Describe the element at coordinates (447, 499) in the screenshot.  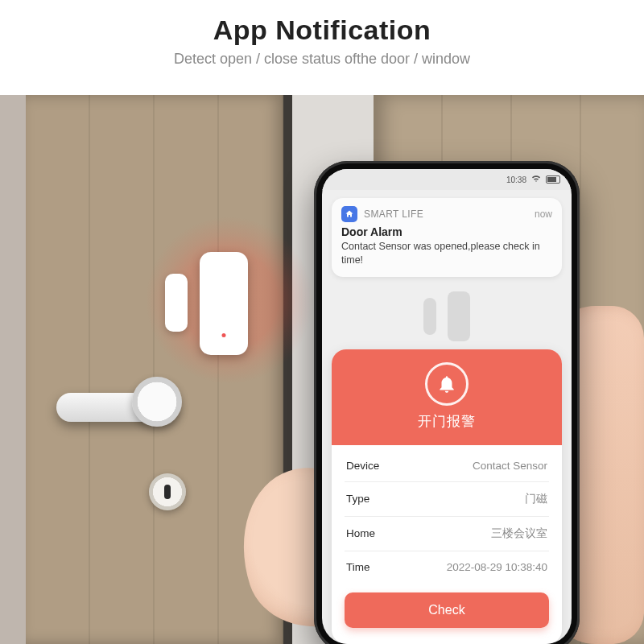
I see `alarm-row-type: Type 门磁` at that location.